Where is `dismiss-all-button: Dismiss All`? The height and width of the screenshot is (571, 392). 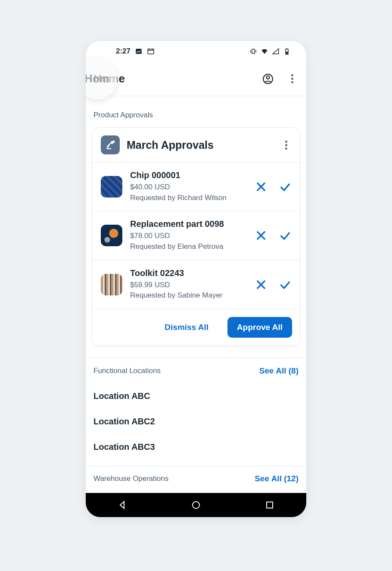
dismiss-all-button: Dismiss All is located at coordinates (187, 327).